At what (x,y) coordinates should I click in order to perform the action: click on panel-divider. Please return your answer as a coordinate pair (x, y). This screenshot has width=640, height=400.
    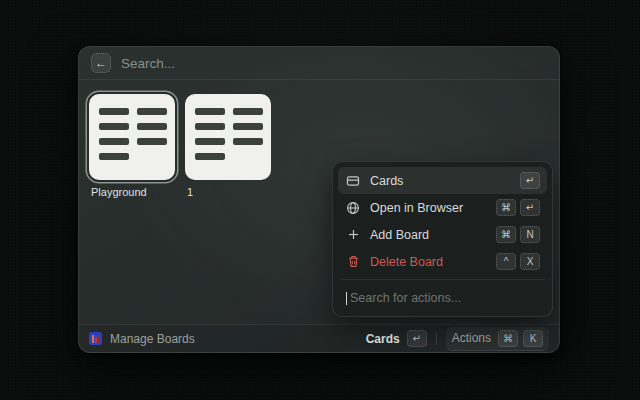
    Looking at the image, I should click on (442, 280).